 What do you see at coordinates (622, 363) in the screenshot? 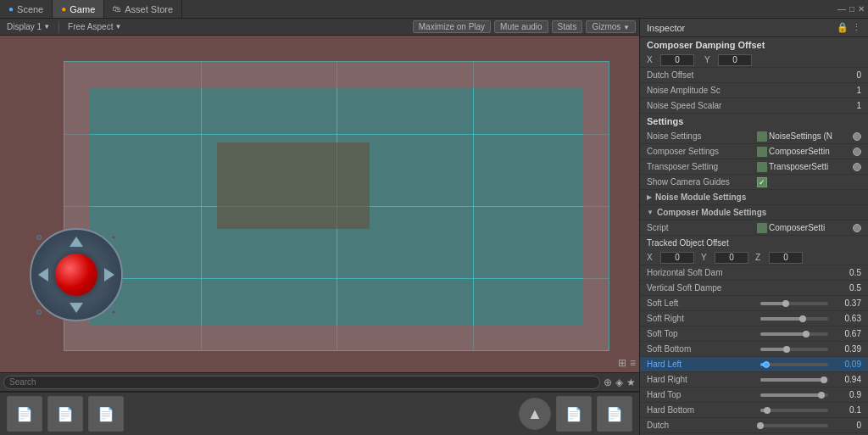
I see `grid-icon: ⊞` at bounding box center [622, 363].